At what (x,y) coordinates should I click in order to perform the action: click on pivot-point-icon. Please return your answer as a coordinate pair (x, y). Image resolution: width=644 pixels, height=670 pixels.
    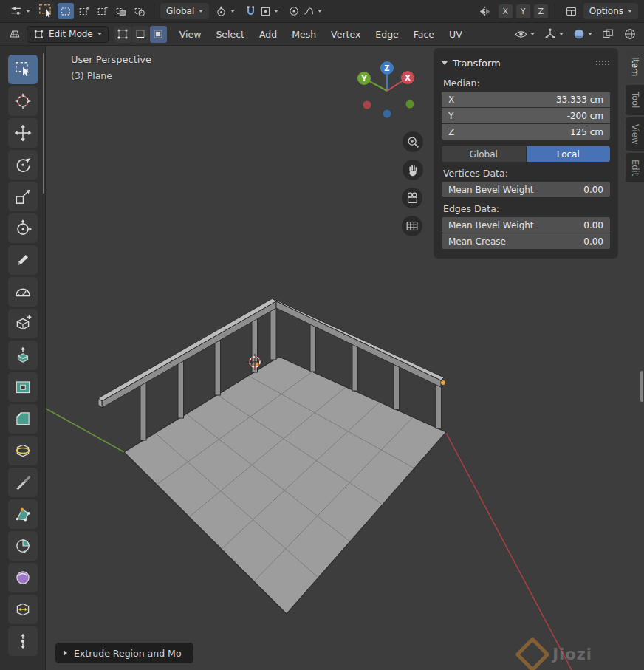
    Looking at the image, I should click on (222, 12).